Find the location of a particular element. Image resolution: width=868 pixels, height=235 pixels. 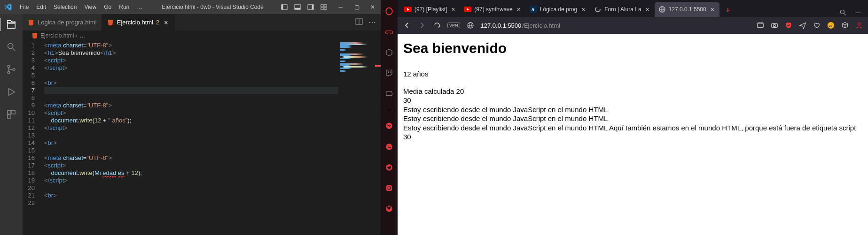

overview-ruler is located at coordinates (378, 138).